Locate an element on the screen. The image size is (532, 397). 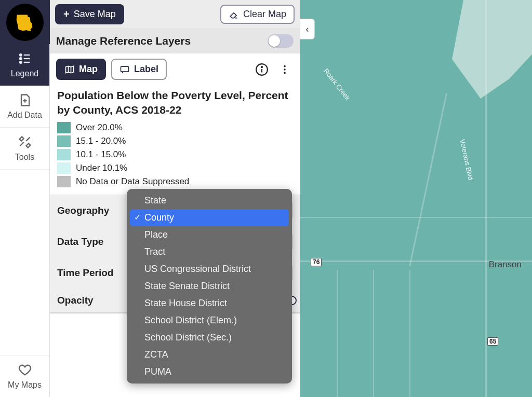
geography-option: Tract is located at coordinates (209, 252).